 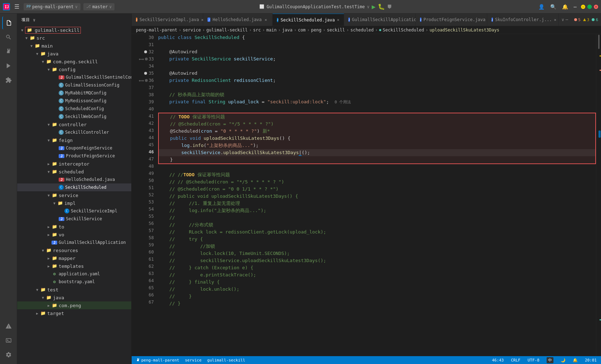 What do you see at coordinates (74, 101) in the screenshot?
I see `tree-item-redisson: ▶ C MyRedissonConfig` at bounding box center [74, 101].